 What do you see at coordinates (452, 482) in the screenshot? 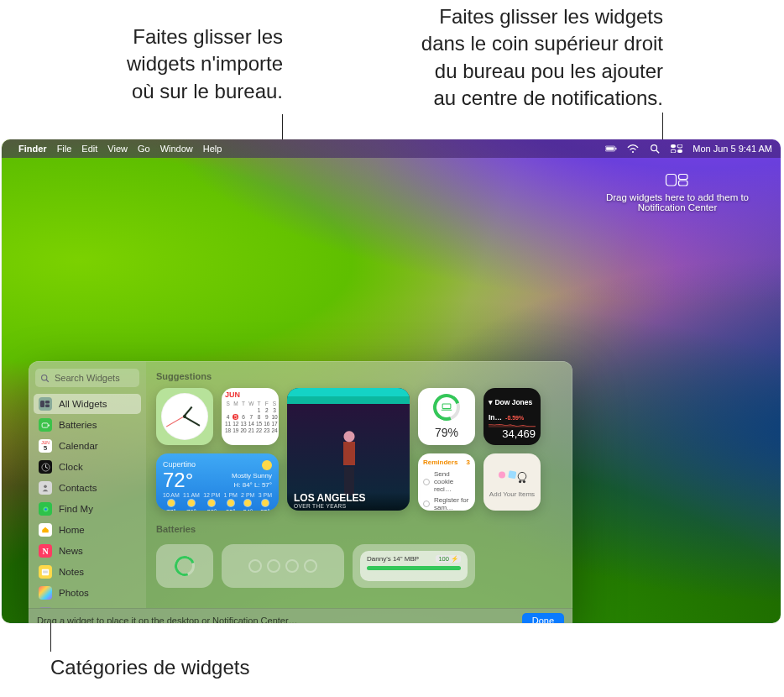
I see `reminder-text: Send cookie reci…` at bounding box center [452, 482].